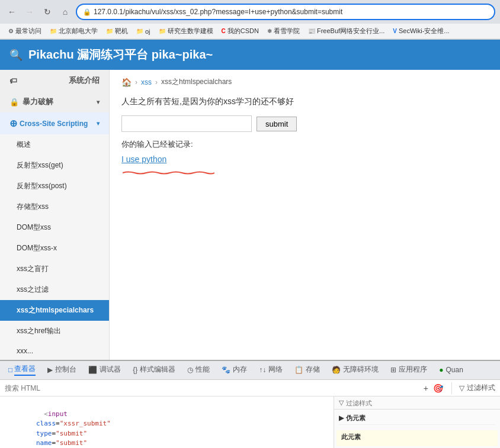 The width and height of the screenshot is (500, 448). Describe the element at coordinates (250, 12) in the screenshot. I see `browser-nav: ← → ↻ ⌂ 🔒` at that location.